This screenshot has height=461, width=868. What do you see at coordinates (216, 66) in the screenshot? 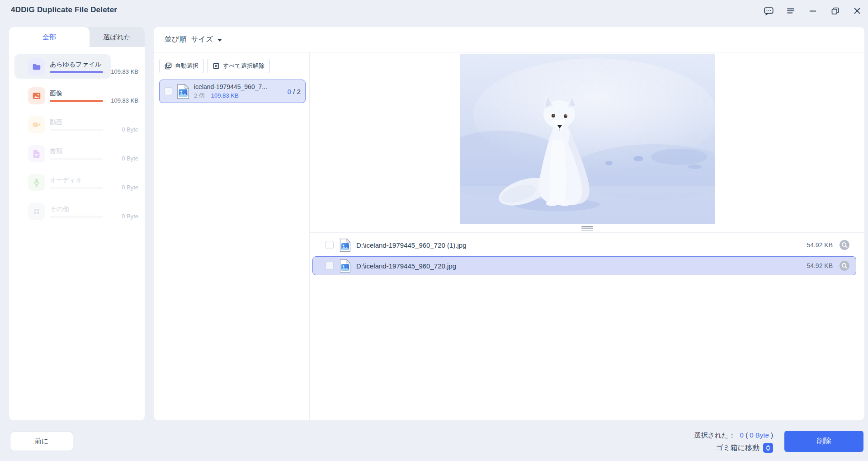
I see `deselect-all-icon` at bounding box center [216, 66].